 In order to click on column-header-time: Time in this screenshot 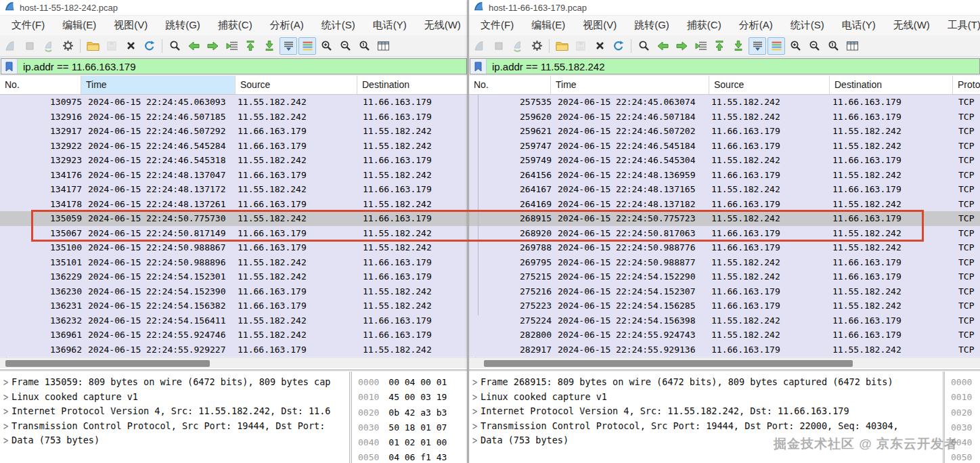, I will do `click(158, 85)`.